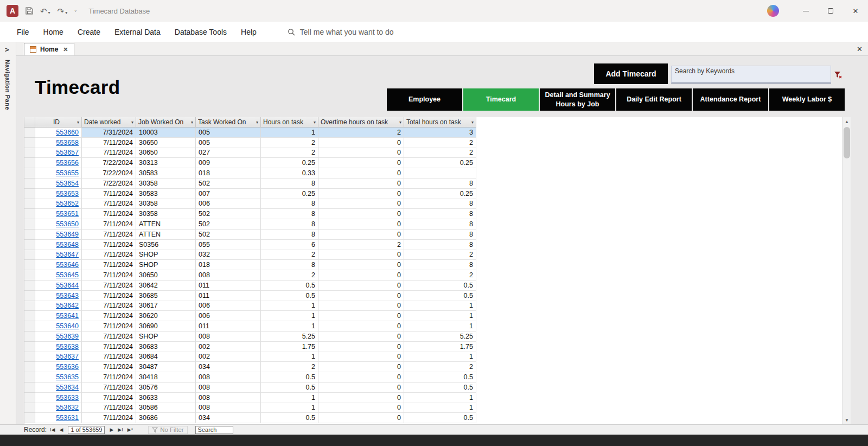  Describe the element at coordinates (59, 214) in the screenshot. I see `cell-id: 553651` at that location.